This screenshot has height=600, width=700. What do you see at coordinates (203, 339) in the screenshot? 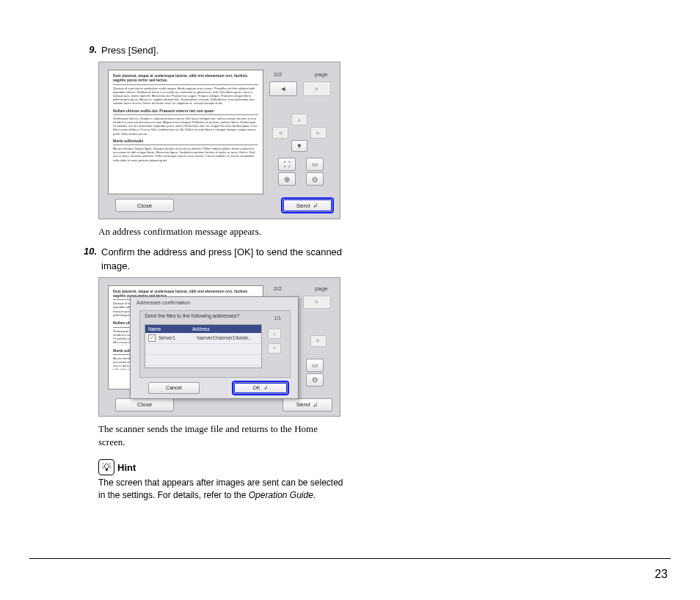
I see `table-row: ✓ Server1 \\server1\\\server1\folder...` at bounding box center [203, 339].